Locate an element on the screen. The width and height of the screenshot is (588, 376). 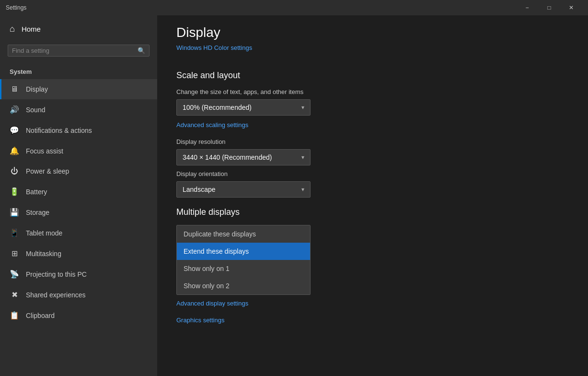
sidebar-item-notifications: 💬 Notifications & actions is located at coordinates (79, 130).